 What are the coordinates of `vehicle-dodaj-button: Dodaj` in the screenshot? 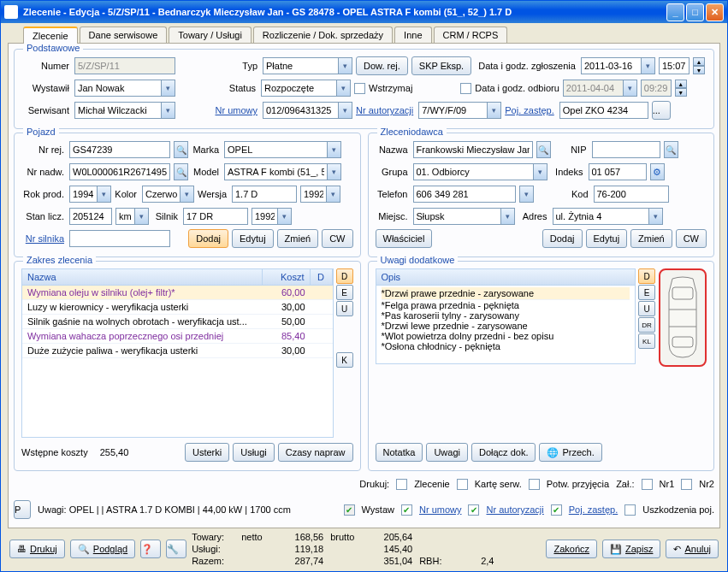 It's located at (209, 239).